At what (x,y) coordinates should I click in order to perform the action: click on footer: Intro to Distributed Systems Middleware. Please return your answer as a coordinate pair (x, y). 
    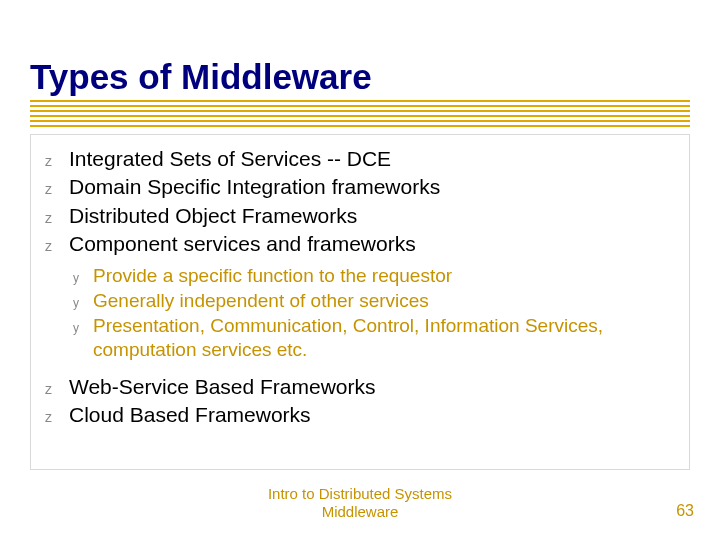
    Looking at the image, I should click on (360, 504).